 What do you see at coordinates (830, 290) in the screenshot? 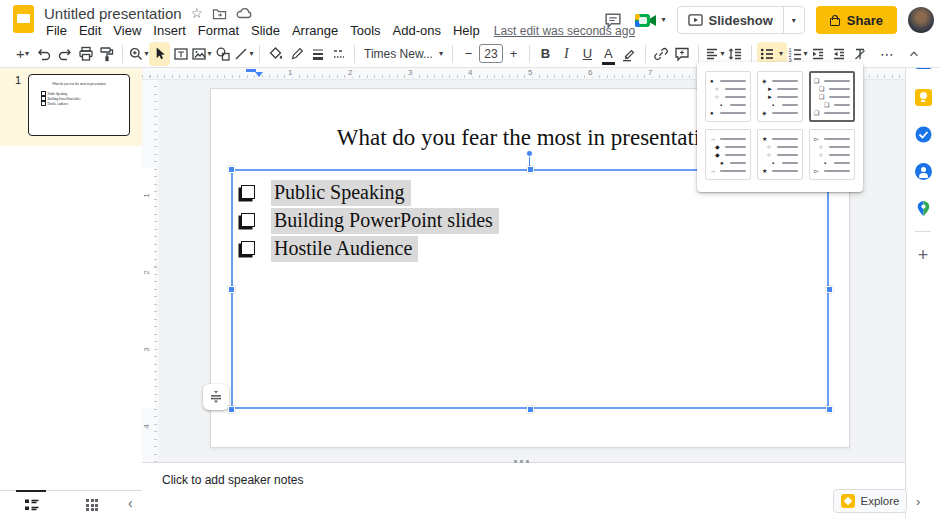
I see `resize-handle-middle-right` at bounding box center [830, 290].